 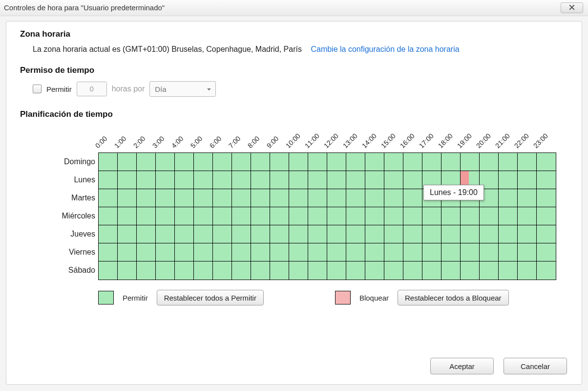 What do you see at coordinates (210, 298) in the screenshot?
I see `reset-all-allow-button: Restablecer todos a Permitir` at bounding box center [210, 298].